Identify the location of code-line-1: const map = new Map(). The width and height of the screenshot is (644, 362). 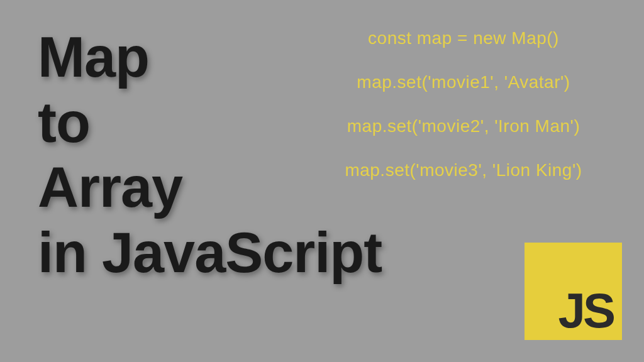
(464, 38).